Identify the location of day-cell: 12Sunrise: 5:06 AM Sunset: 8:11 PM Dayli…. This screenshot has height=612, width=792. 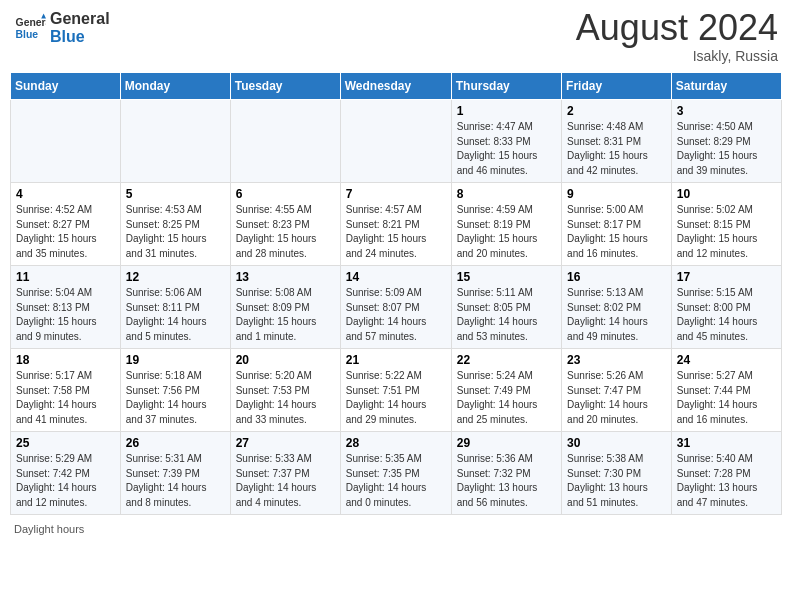
(175, 308).